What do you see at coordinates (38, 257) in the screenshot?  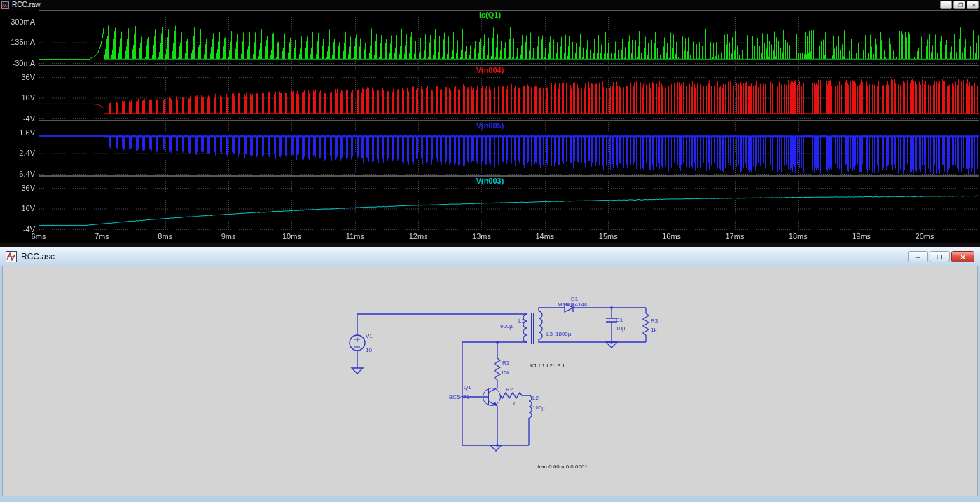 I see `asc-window-title: RCC.asc` at bounding box center [38, 257].